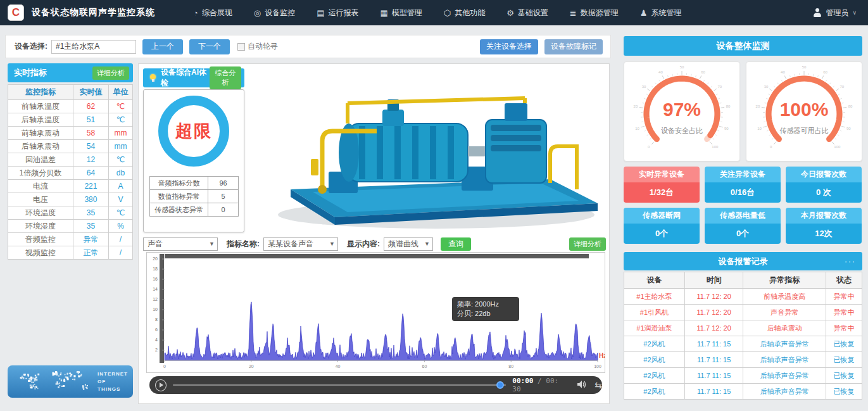 The image size is (868, 411). I want to click on audio-type-select: 声音▼, so click(180, 244).